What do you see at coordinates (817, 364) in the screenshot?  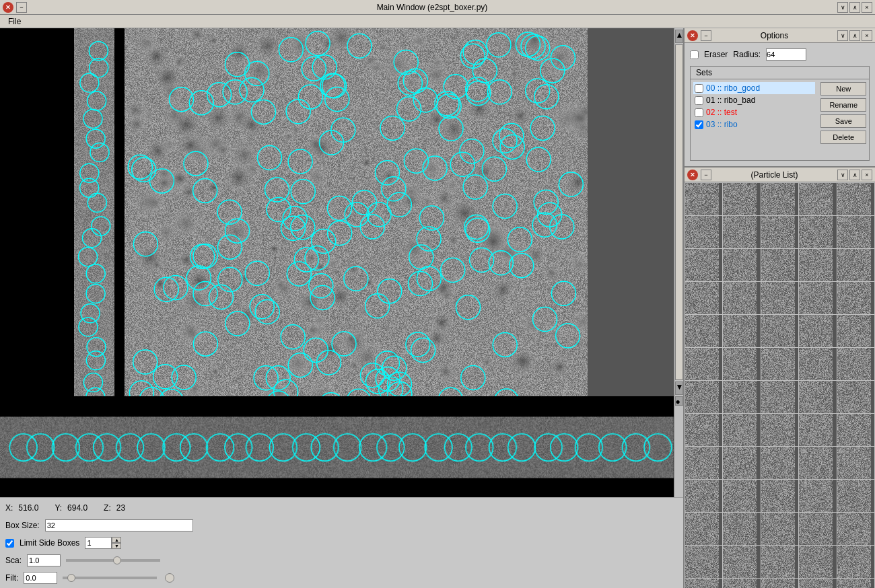 I see `particle-cell-38: 38` at bounding box center [817, 364].